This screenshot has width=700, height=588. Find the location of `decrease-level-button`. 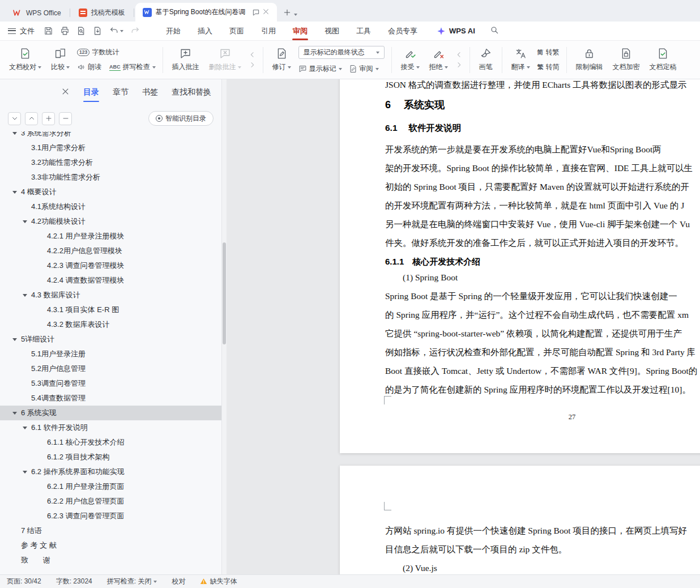

decrease-level-button is located at coordinates (66, 119).